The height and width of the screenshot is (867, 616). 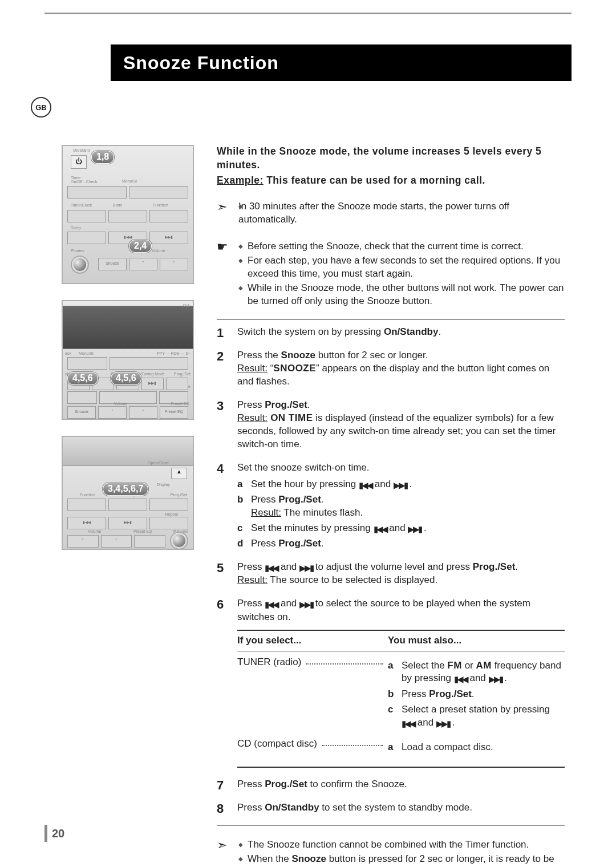 I want to click on callout: 1,8, so click(x=103, y=157).